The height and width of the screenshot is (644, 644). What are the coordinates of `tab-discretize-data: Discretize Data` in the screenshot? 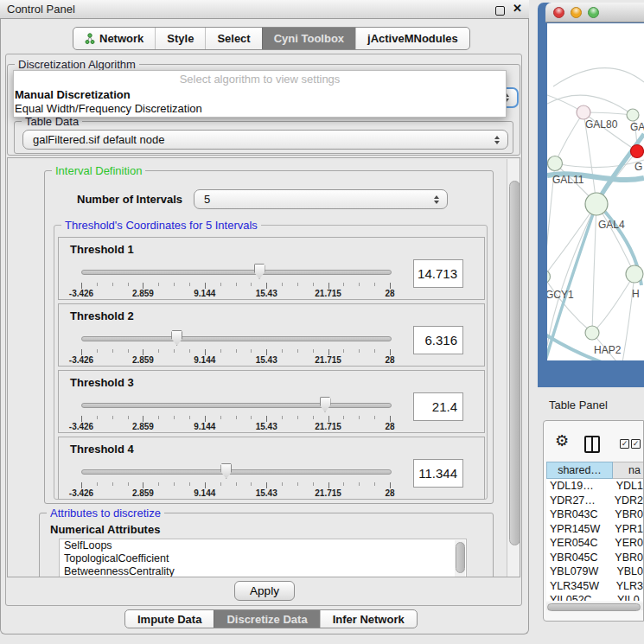 It's located at (266, 619).